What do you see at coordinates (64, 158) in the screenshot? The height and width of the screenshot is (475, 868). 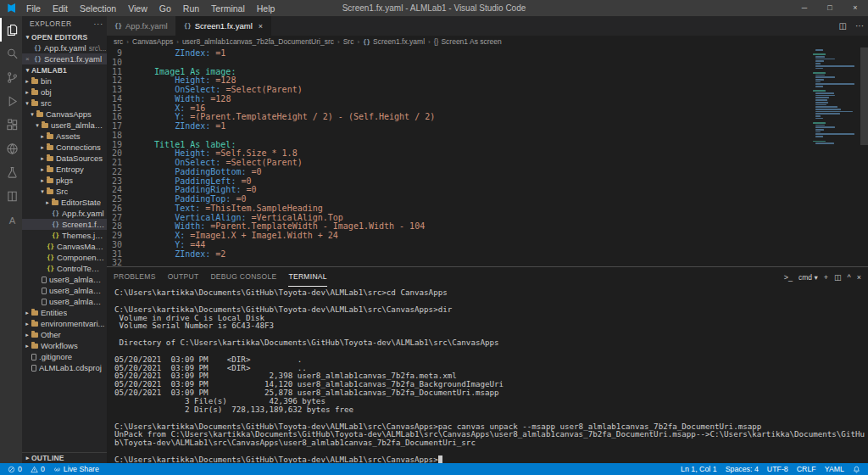 I see `tree-item-datasources: ▸DataSources` at bounding box center [64, 158].